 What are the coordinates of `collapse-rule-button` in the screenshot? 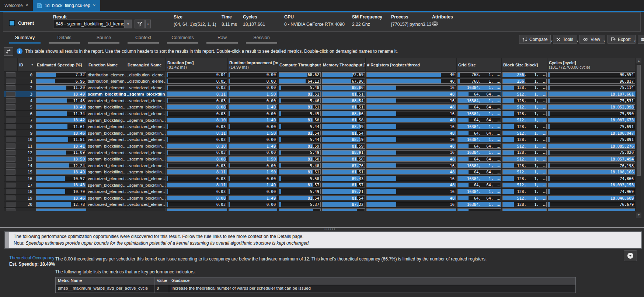 It's located at (630, 256).